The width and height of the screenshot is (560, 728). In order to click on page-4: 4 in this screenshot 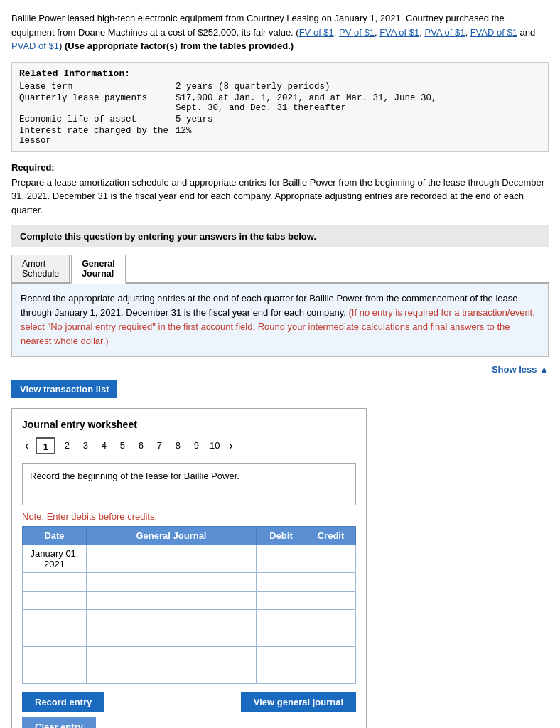, I will do `click(104, 445)`.